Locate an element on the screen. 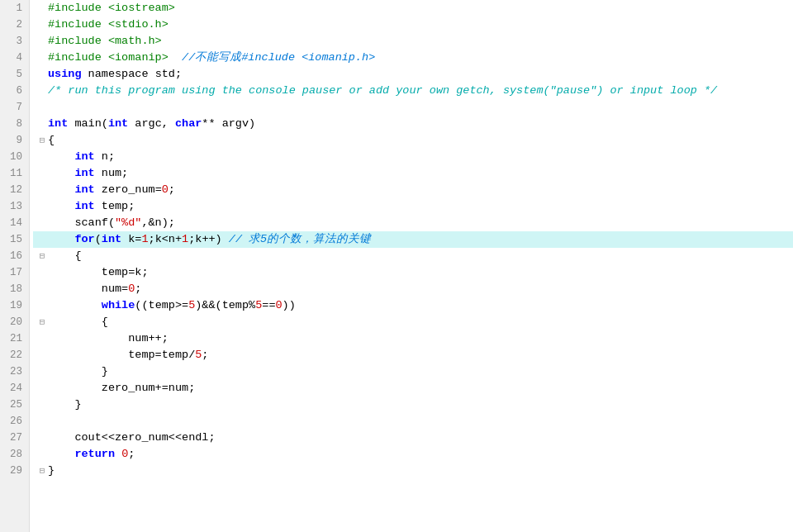 The image size is (793, 532). token: == is located at coordinates (268, 306).